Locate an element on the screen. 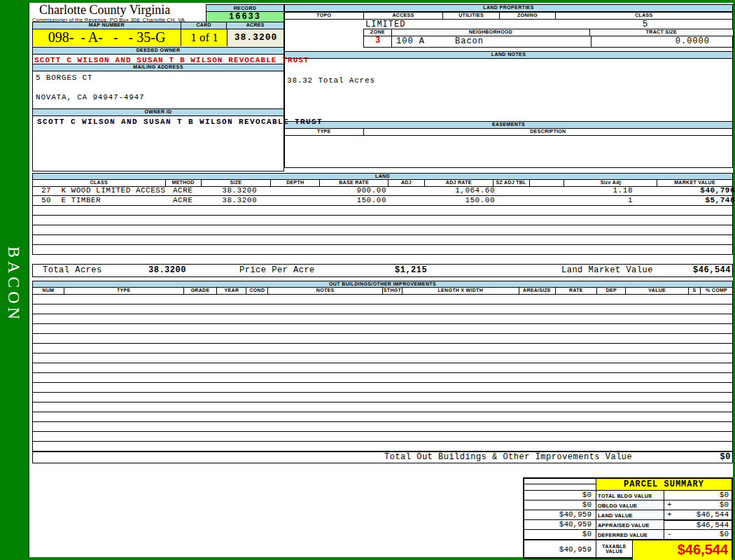 This screenshot has width=735, height=560. parcel-summary: PARCEL SUMMARY $0 TOTAL BLDG VALUE $0 $0… is located at coordinates (628, 518).